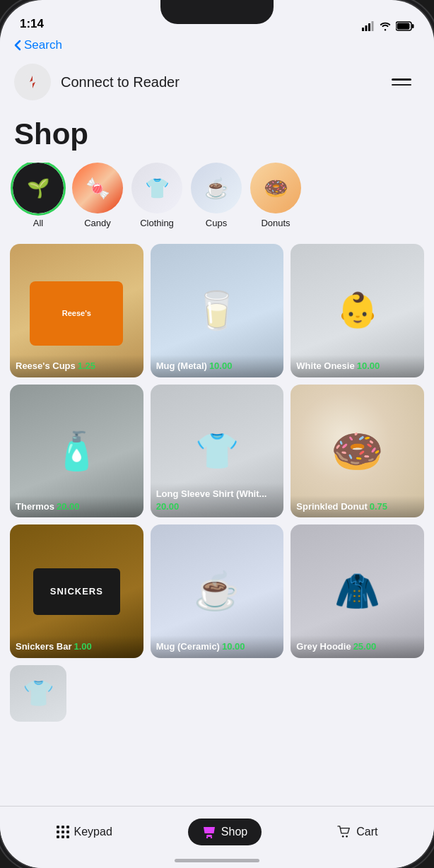  What do you see at coordinates (188, 647) in the screenshot?
I see `product-name-mug-ceramic: Mug (Ceramic)` at bounding box center [188, 647].